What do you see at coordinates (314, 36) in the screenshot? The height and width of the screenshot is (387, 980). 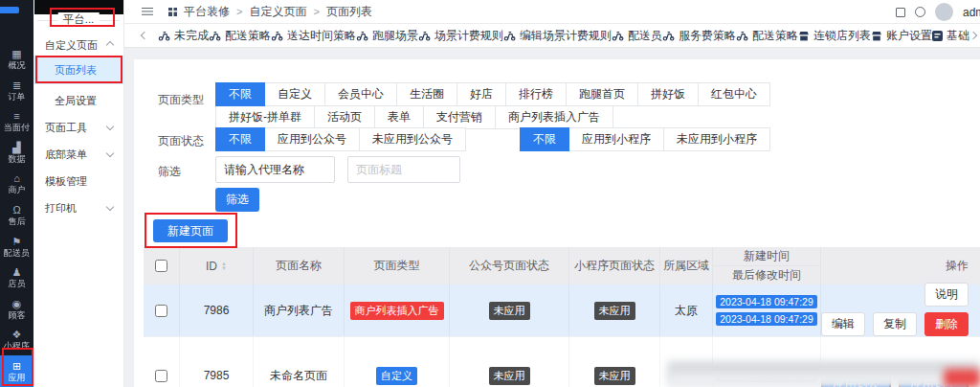 I see `tab-arrival-time-strategy: 送达时间策略` at bounding box center [314, 36].